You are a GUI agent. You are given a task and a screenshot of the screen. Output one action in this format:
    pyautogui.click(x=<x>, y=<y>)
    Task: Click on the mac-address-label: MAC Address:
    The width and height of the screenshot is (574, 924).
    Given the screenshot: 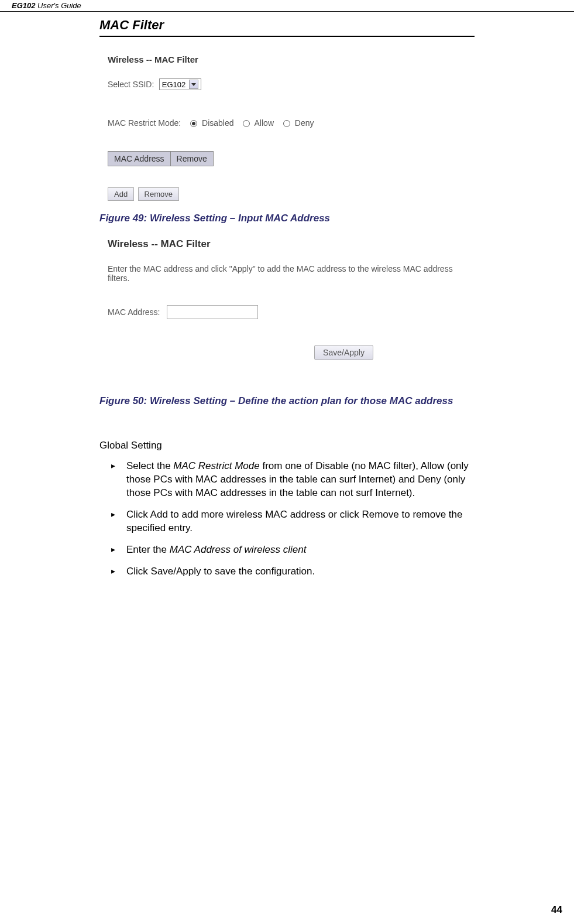 What is the action you would take?
    pyautogui.click(x=133, y=312)
    